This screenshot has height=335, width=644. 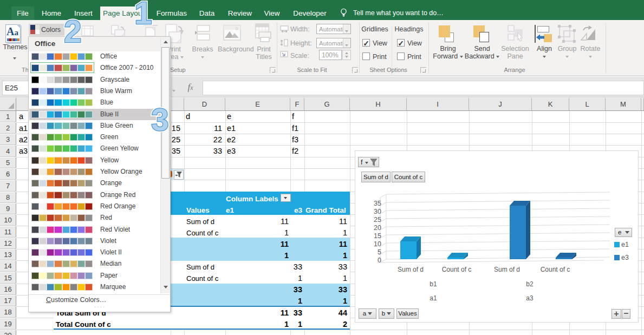 What do you see at coordinates (378, 244) in the screenshot?
I see `svg-text: 10` at bounding box center [378, 244].